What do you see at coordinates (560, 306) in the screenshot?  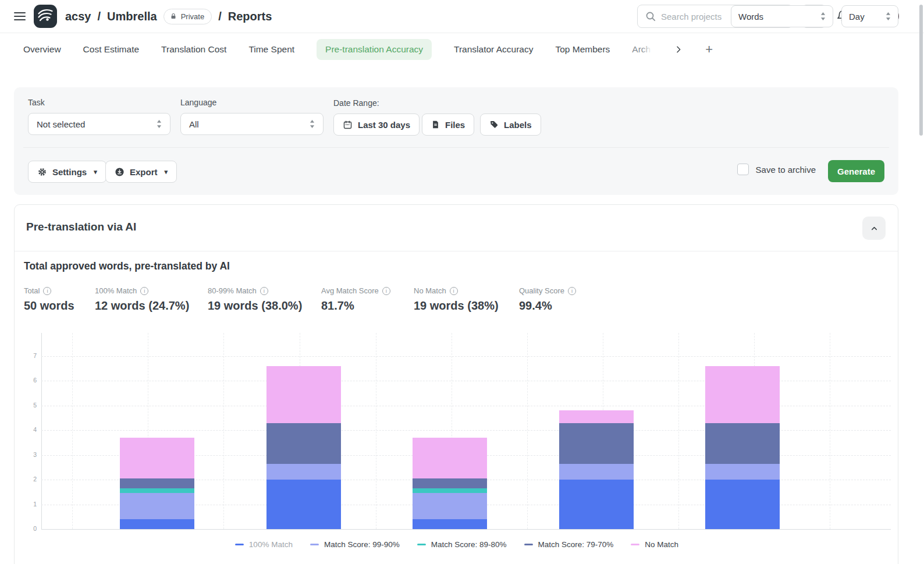 I see `stat-value: 99.4%` at bounding box center [560, 306].